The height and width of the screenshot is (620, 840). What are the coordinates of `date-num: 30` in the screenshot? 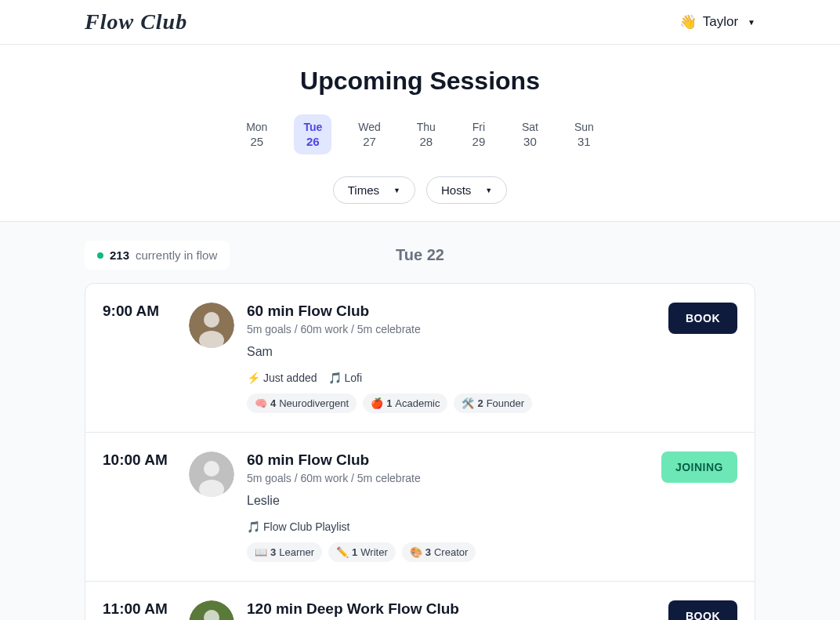 It's located at (530, 141).